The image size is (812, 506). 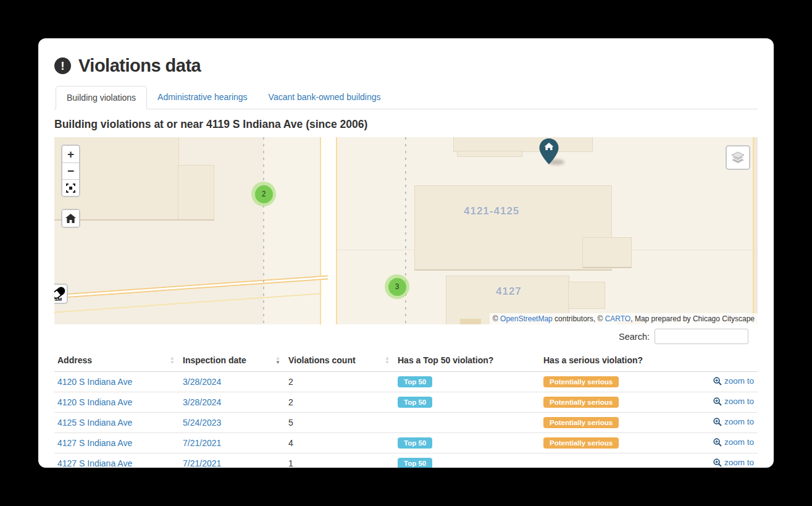 What do you see at coordinates (58, 299) in the screenshot?
I see `osm-label: OSM` at bounding box center [58, 299].